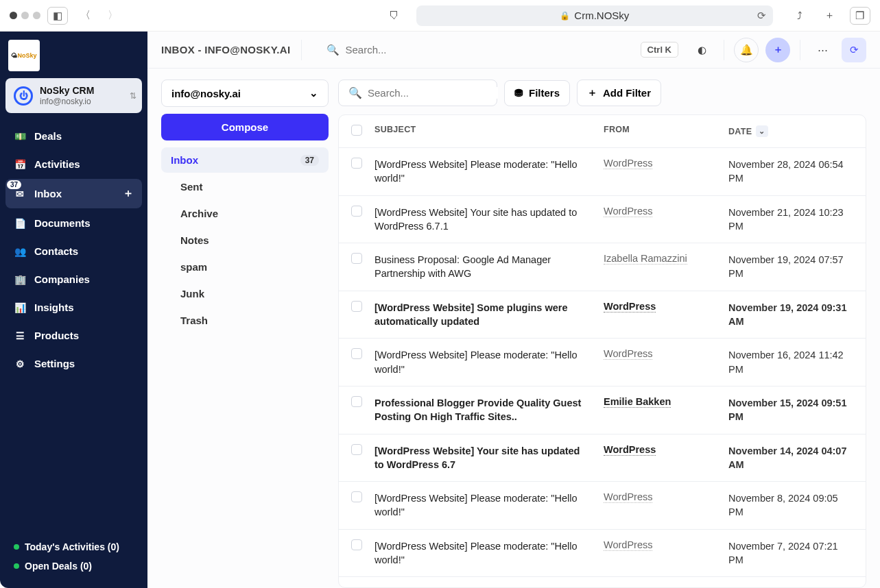  I want to click on tabs-icon: ❐, so click(860, 16).